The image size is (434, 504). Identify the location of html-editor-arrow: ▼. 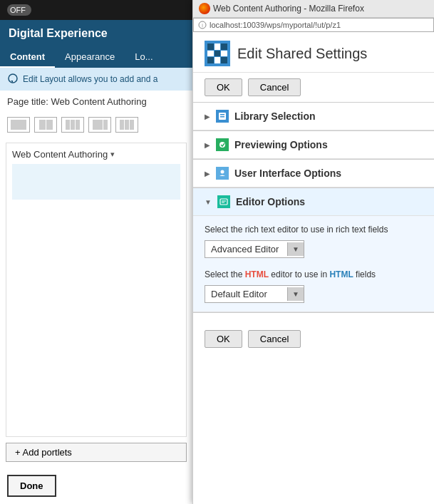
(295, 294).